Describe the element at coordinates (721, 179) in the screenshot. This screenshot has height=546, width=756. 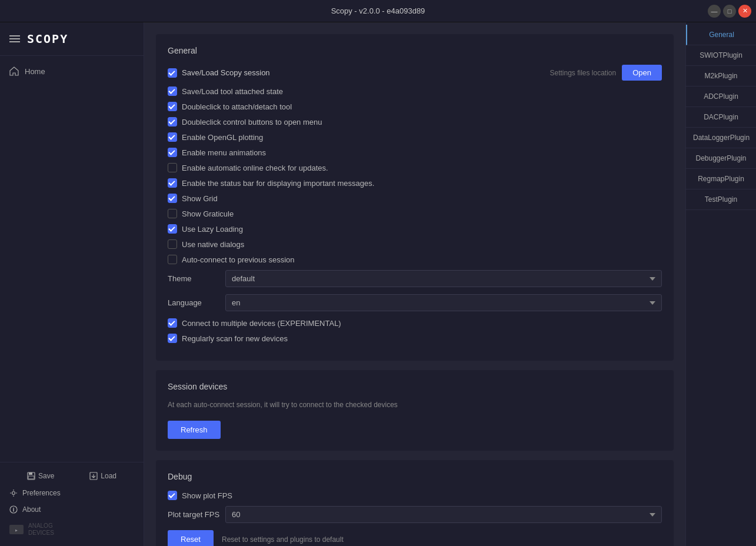
I see `plugin-item-regmap: RegmapPlugin` at that location.